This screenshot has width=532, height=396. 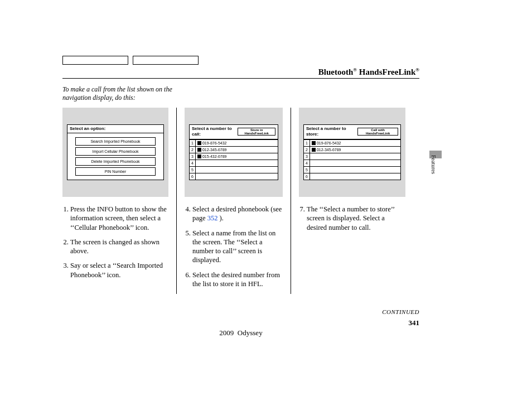 I want to click on table-row: 3, so click(x=352, y=156).